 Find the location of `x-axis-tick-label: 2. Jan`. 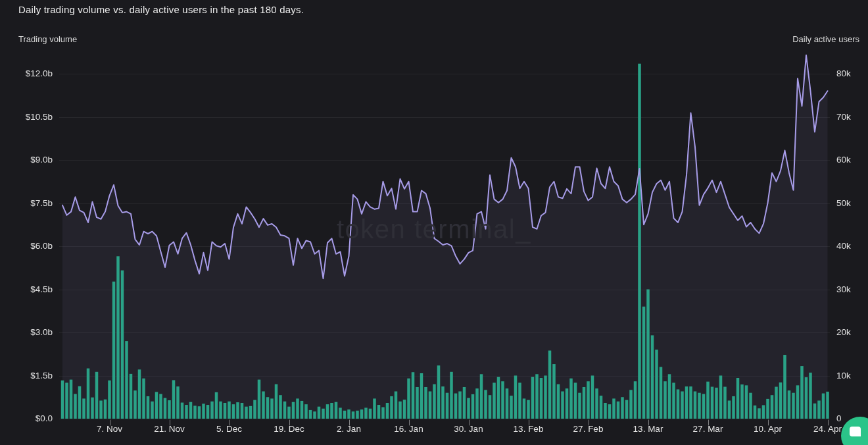

x-axis-tick-label: 2. Jan is located at coordinates (349, 429).